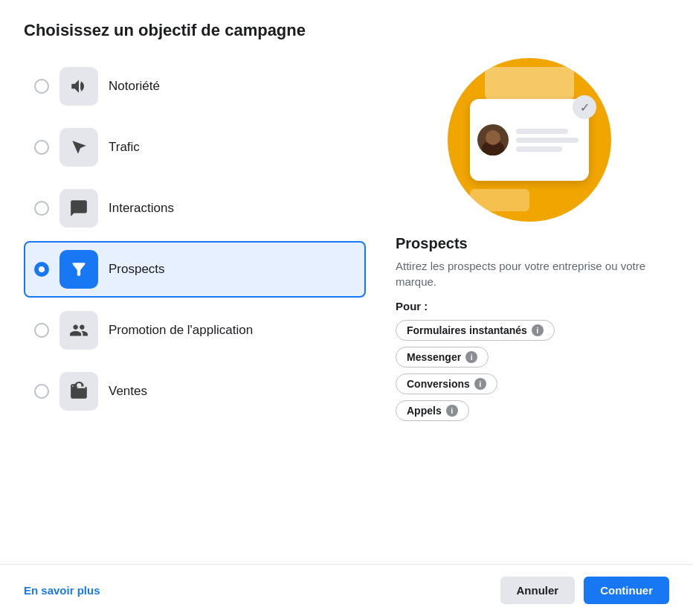 The height and width of the screenshot is (616, 693). Describe the element at coordinates (424, 411) in the screenshot. I see `tag-appels-label: Appels` at that location.